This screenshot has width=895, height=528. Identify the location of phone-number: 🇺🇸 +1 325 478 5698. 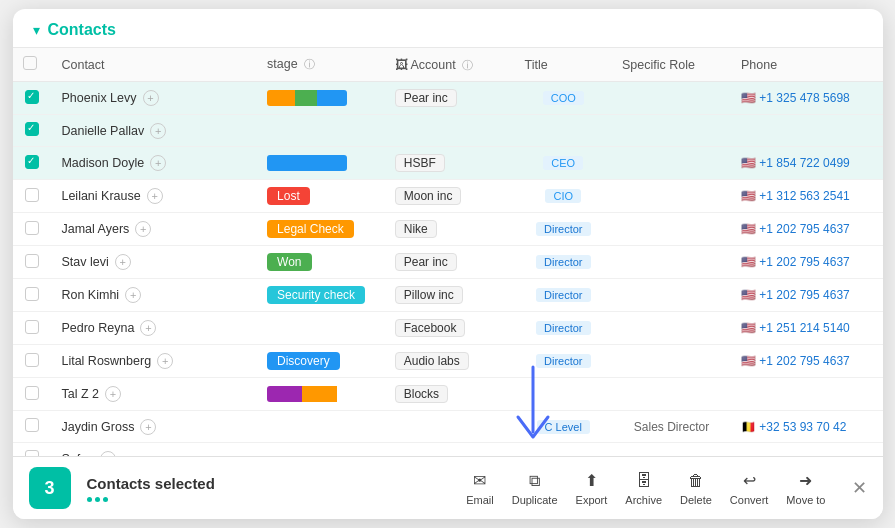
(807, 98).